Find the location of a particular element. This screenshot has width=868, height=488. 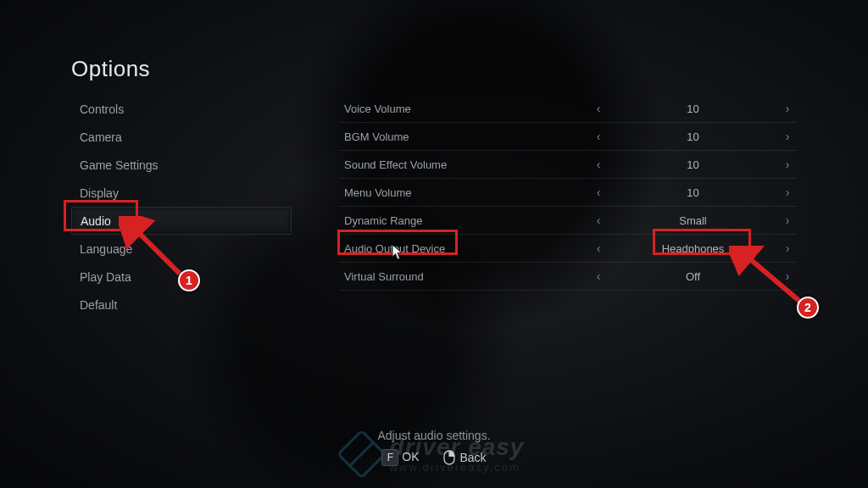

setting-label: Audio Output Device is located at coordinates (465, 249).